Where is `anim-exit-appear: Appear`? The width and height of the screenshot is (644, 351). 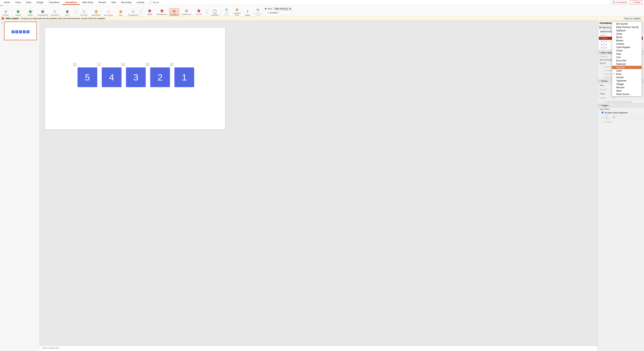 anim-exit-appear: Appear is located at coordinates (150, 12).